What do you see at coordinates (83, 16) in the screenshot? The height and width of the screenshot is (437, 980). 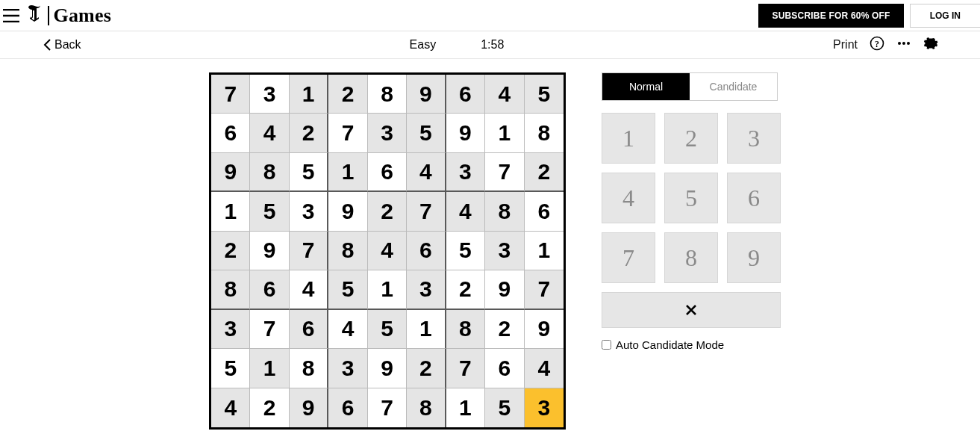 I see `brand-label: Games` at bounding box center [83, 16].